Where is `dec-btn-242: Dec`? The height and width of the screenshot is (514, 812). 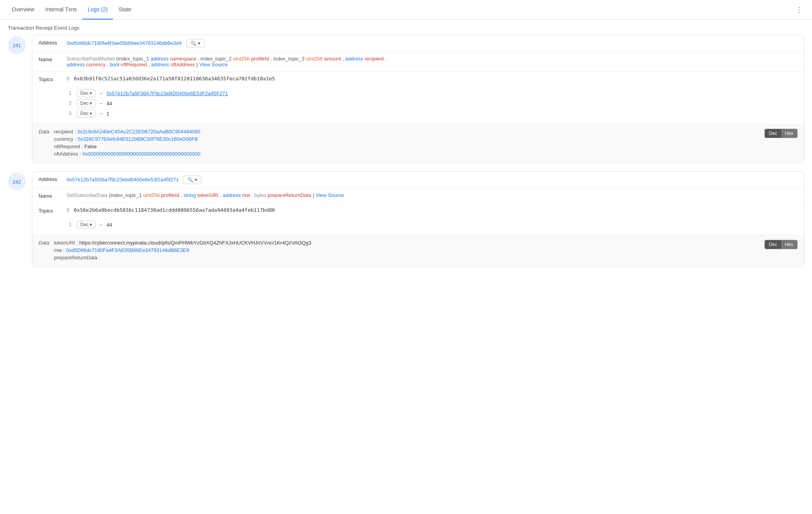
dec-btn-242: Dec is located at coordinates (773, 245).